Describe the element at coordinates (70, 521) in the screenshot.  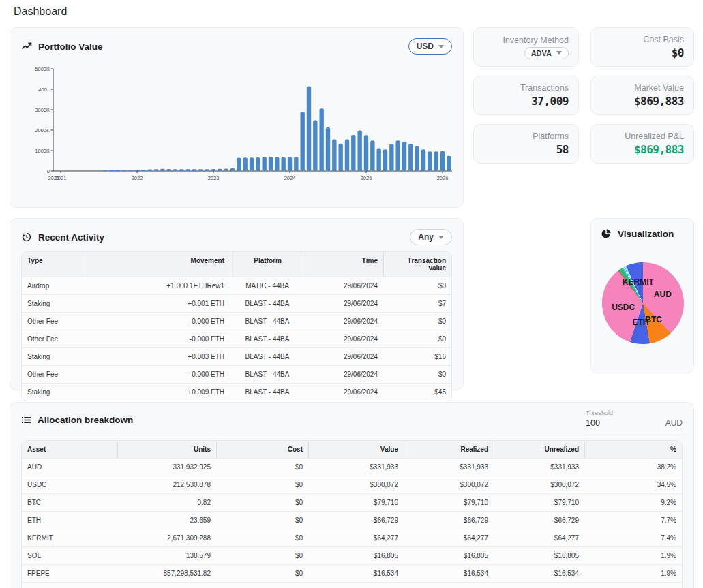
I see `cell-asset: ETH` at that location.